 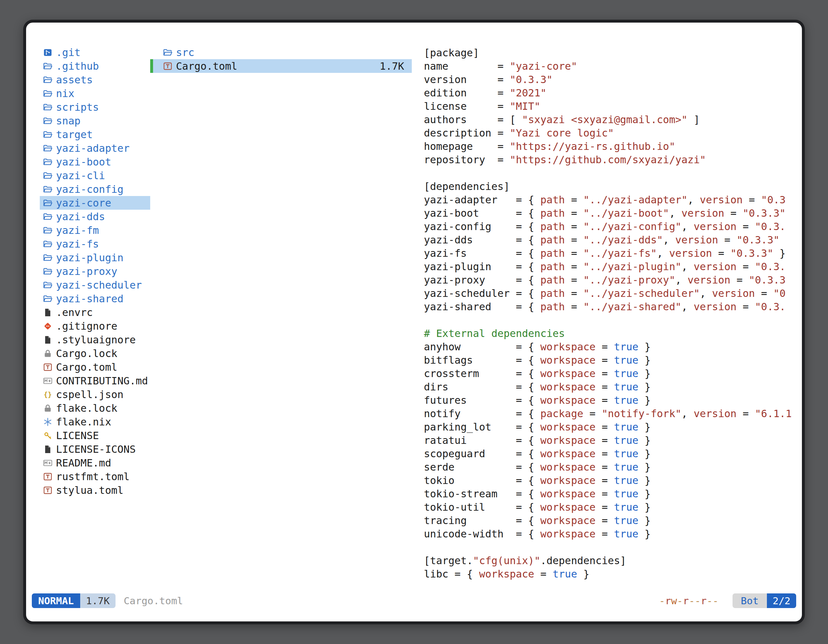 What do you see at coordinates (95, 203) in the screenshot?
I see `parent-entry-yazi-core: yazi-core` at bounding box center [95, 203].